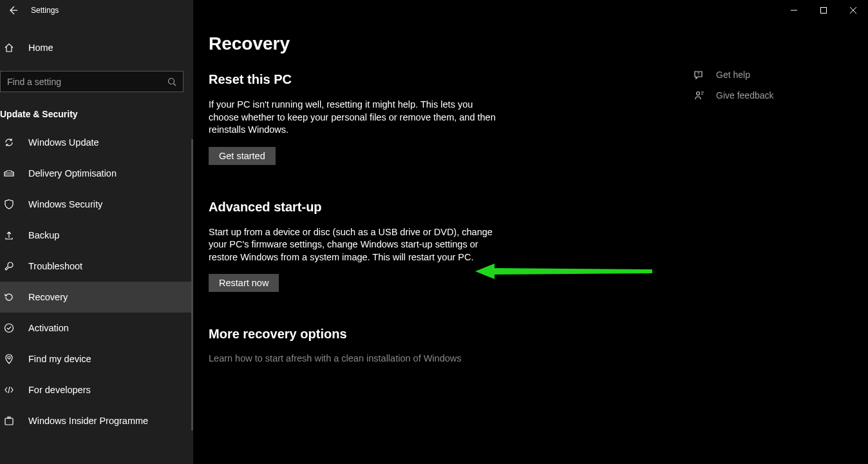 The image size is (868, 464). Describe the element at coordinates (853, 10) in the screenshot. I see `close-button` at that location.